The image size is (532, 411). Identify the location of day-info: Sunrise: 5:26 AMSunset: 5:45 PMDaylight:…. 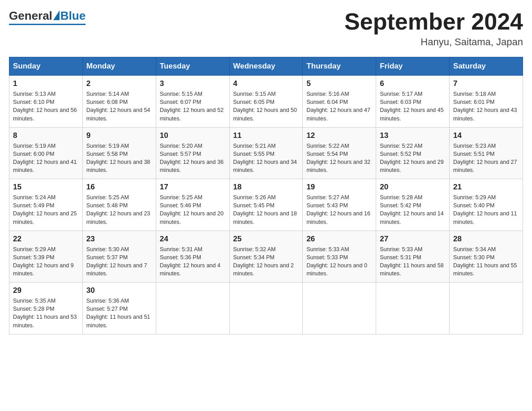
(266, 210).